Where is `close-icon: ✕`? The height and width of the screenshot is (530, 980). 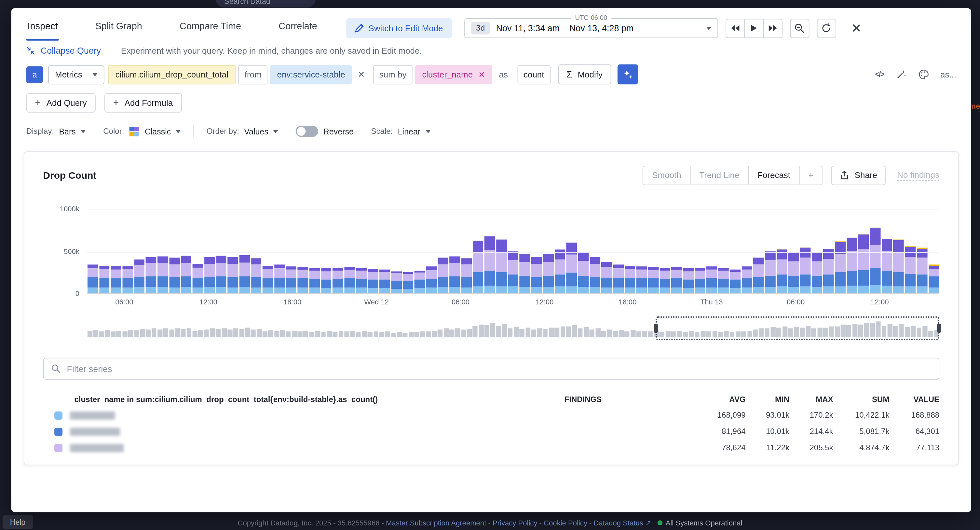
close-icon: ✕ is located at coordinates (856, 28).